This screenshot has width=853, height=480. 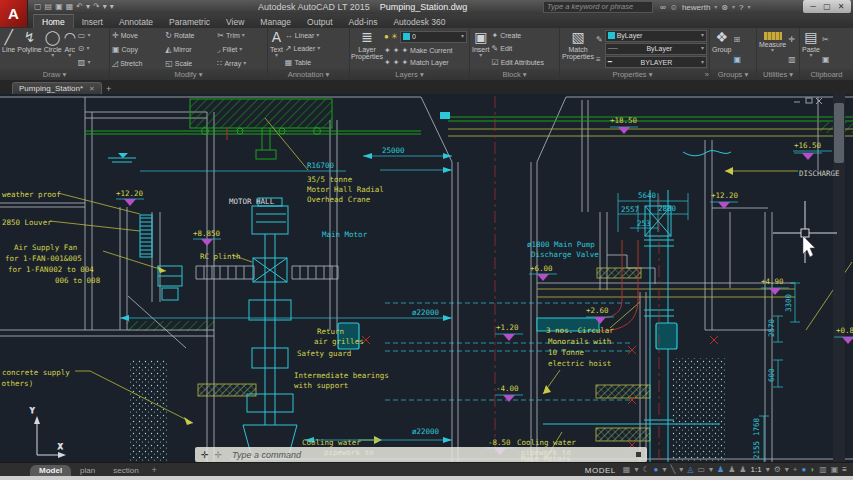 I want to click on annotation-scale-badge: 1:1, so click(x=756, y=470).